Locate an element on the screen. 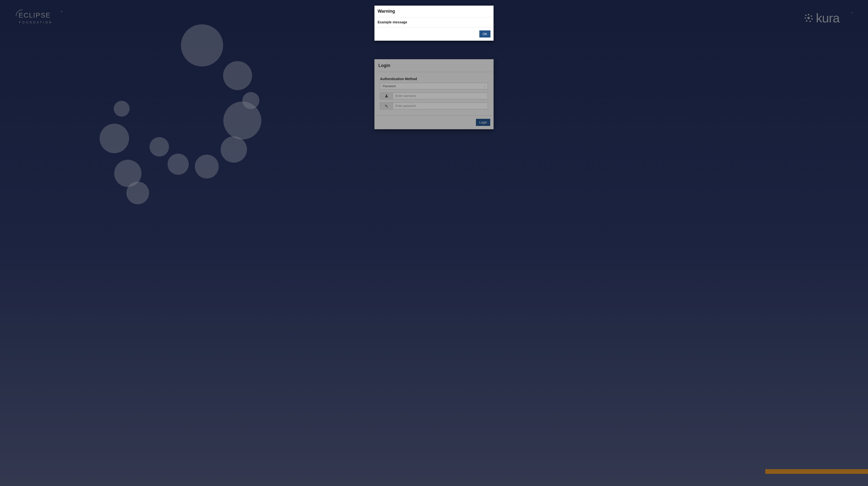 This screenshot has width=868, height=486. modal-footer: OK is located at coordinates (434, 34).